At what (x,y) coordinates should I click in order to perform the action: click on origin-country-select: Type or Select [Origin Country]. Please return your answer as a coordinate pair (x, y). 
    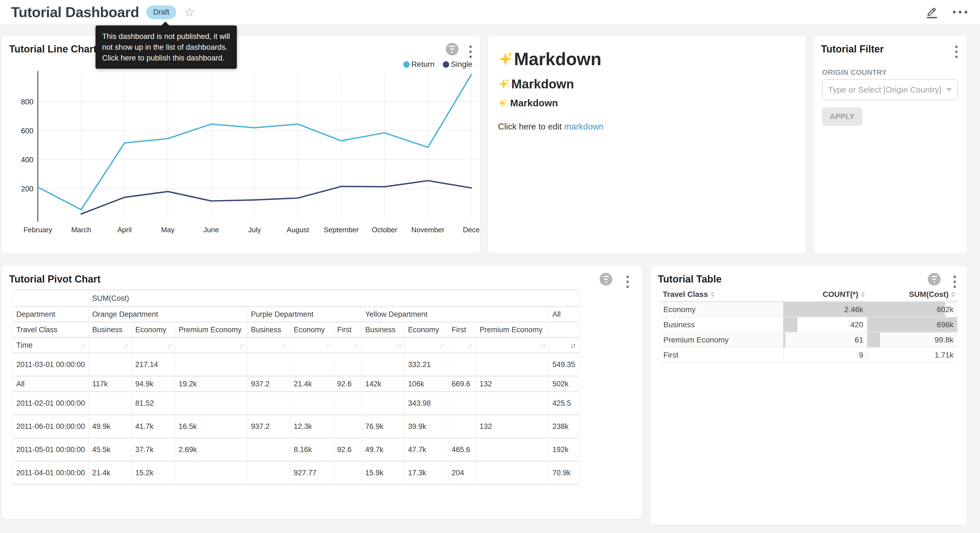
    Looking at the image, I should click on (890, 90).